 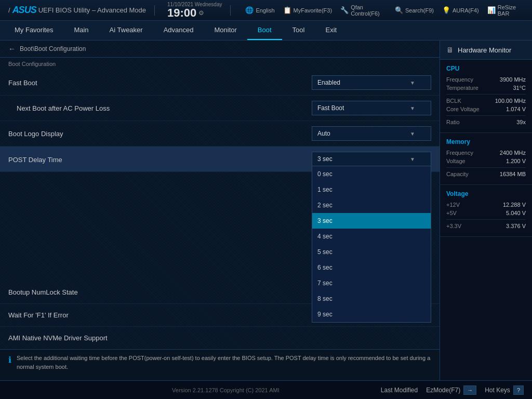 I want to click on hw-voltage-section: Voltage +12V 12.288 V +5V 5.040 V +3.3V …, so click(x=486, y=211).